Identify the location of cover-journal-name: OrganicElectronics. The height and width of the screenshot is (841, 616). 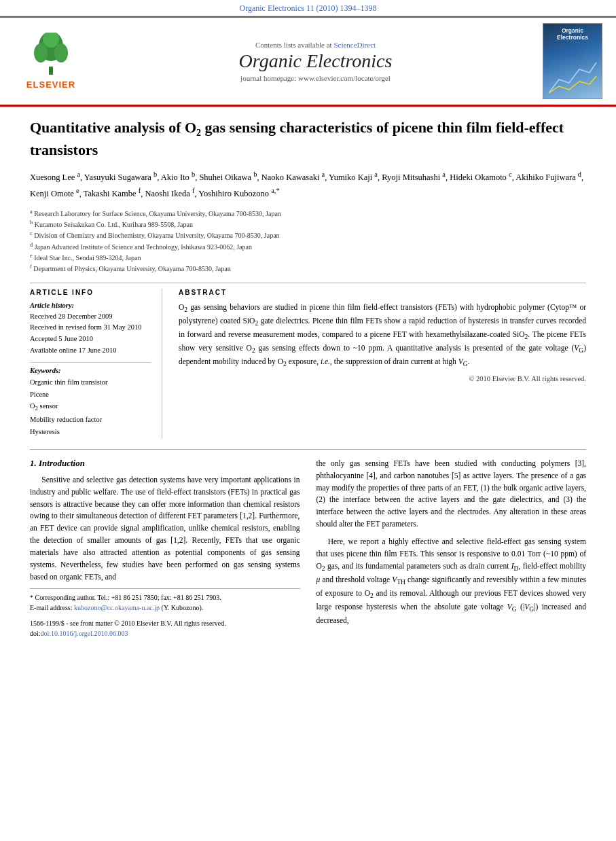
(573, 34).